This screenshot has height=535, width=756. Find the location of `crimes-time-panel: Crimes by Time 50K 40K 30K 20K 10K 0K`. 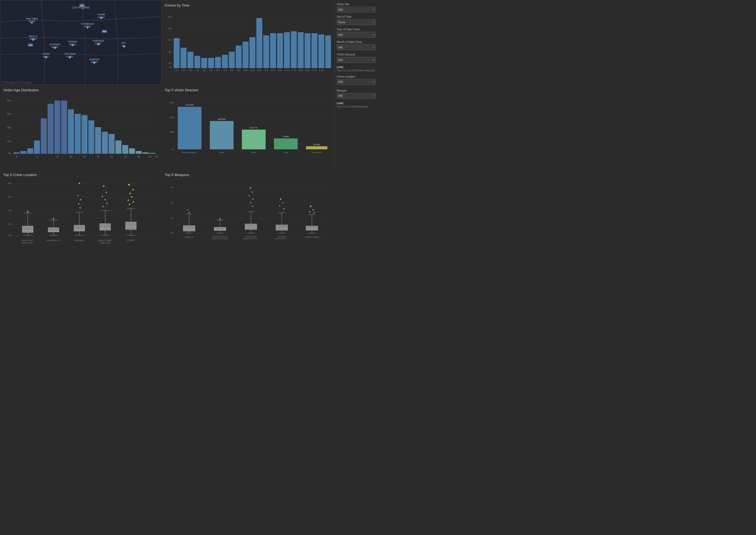

crimes-time-panel: Crimes by Time 50K 40K 30K 20K 10K 0K is located at coordinates (248, 42).